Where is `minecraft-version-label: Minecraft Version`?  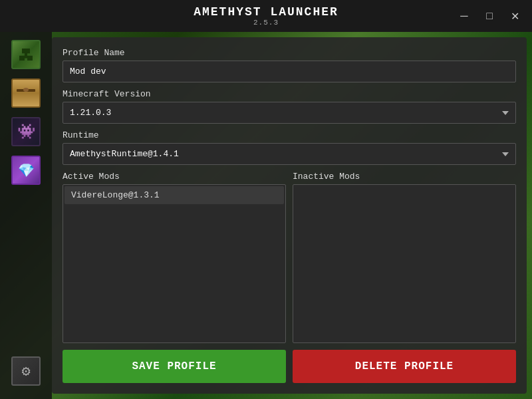
minecraft-version-label: Minecraft Version is located at coordinates (289, 94).